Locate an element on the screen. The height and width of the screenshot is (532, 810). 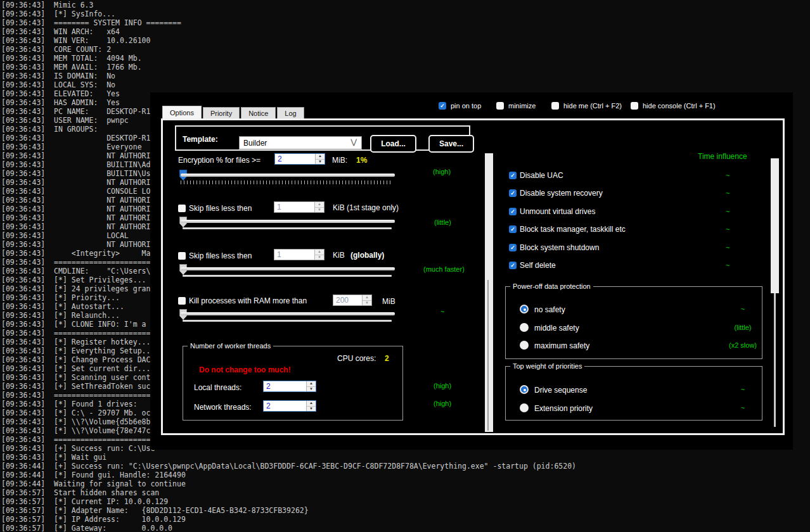
console-text: ======================== is located at coordinates (102, 440).